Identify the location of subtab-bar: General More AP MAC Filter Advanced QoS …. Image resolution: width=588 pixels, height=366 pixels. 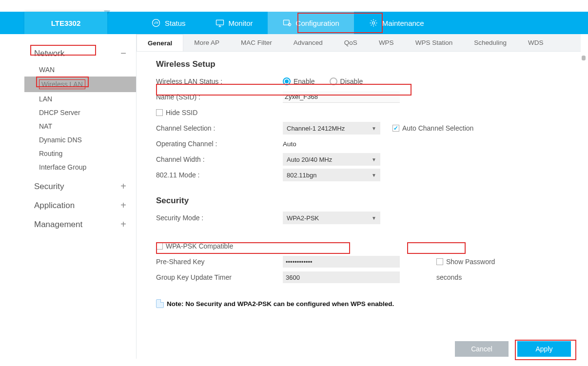
(359, 43).